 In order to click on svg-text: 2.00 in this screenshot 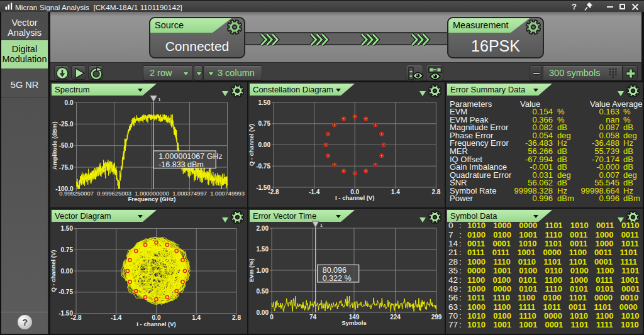, I will do `click(263, 229)`.